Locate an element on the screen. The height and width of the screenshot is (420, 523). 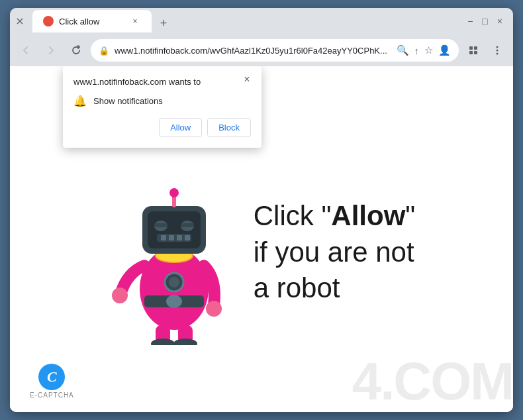
popup-buttons: Allow Block is located at coordinates (162, 127).